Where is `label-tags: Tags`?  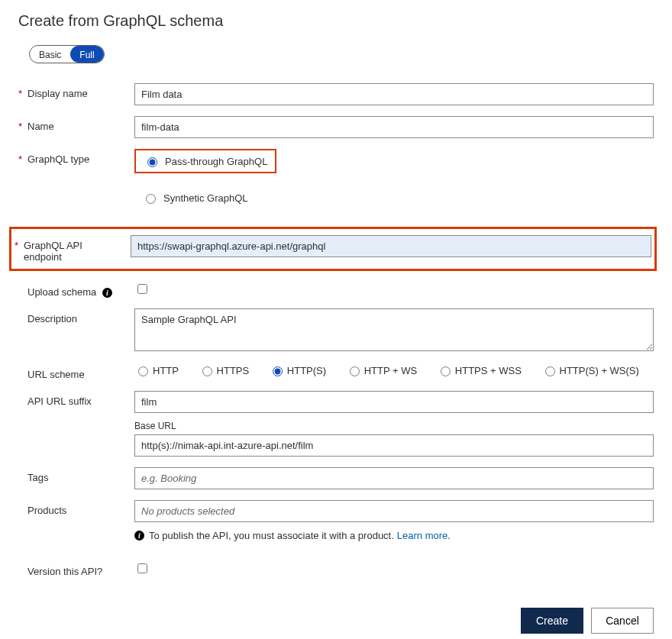 label-tags: Tags is located at coordinates (81, 475).